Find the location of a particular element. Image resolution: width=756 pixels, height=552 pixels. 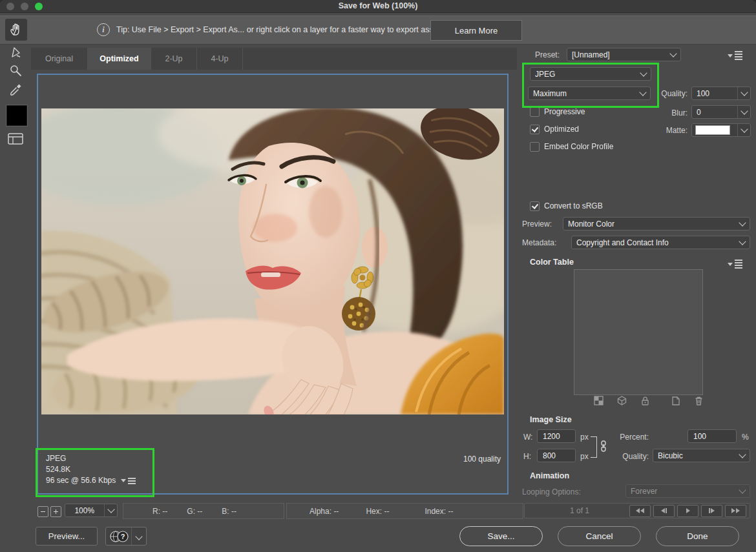

width-unit: px is located at coordinates (584, 437).